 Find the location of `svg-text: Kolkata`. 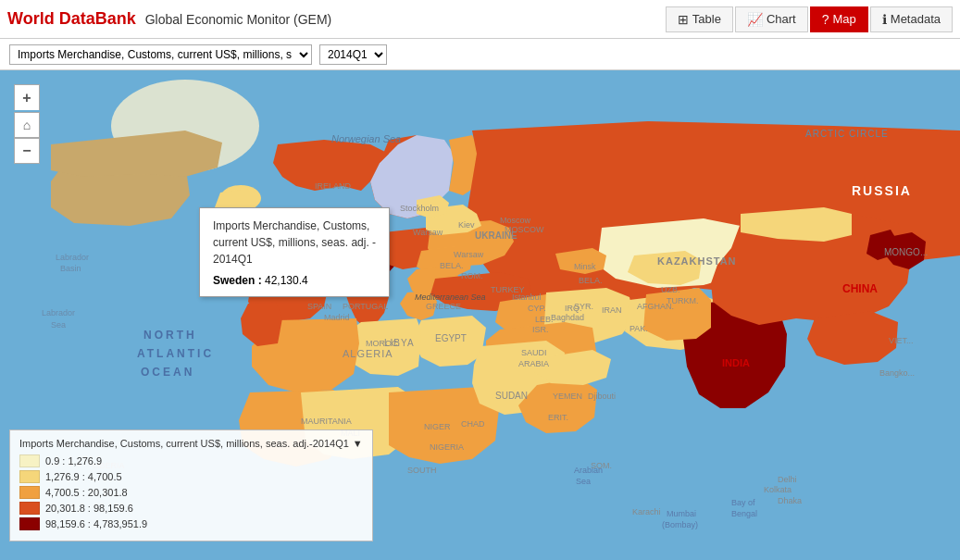

svg-text: Kolkata is located at coordinates (778, 490).